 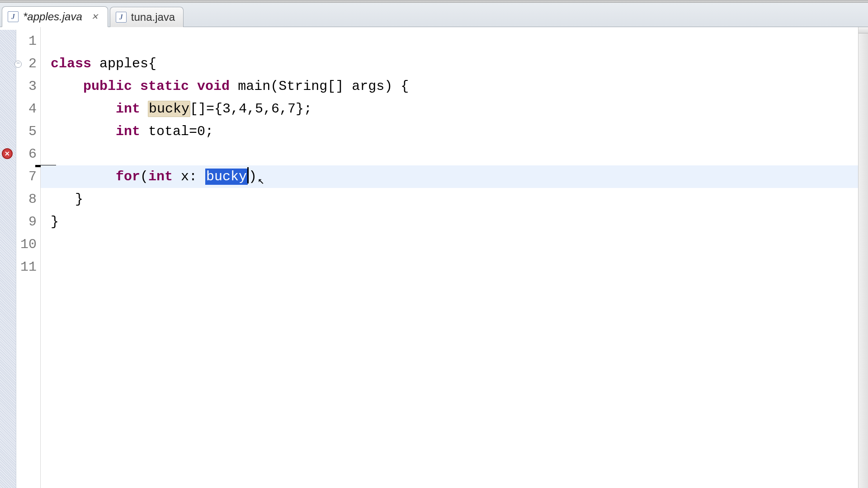 What do you see at coordinates (863, 258) in the screenshot?
I see `vertical-scrollbar` at bounding box center [863, 258].